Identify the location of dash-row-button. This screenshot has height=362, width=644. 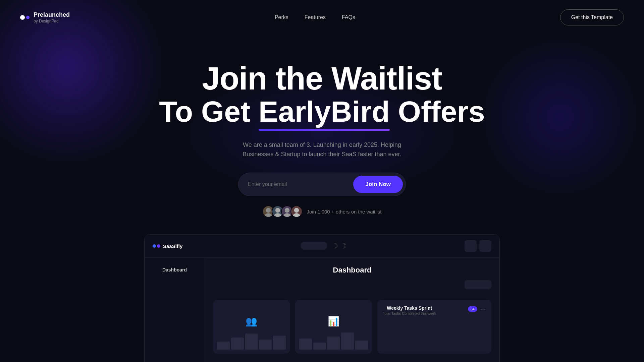
(478, 285).